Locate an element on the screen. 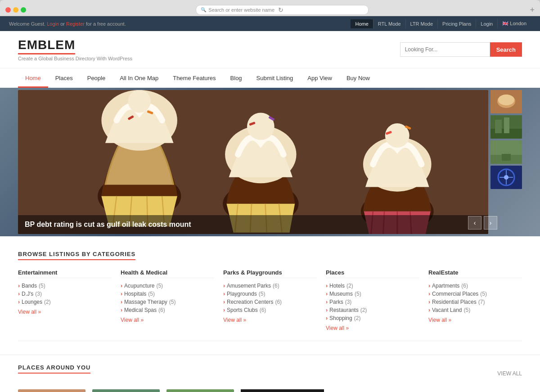 The width and height of the screenshot is (540, 392). cat-item-vacant-land: Vacant Land(5) is located at coordinates (475, 310).